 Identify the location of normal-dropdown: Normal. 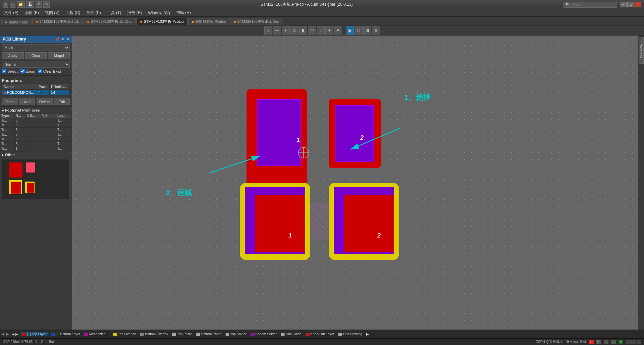
(36, 64).